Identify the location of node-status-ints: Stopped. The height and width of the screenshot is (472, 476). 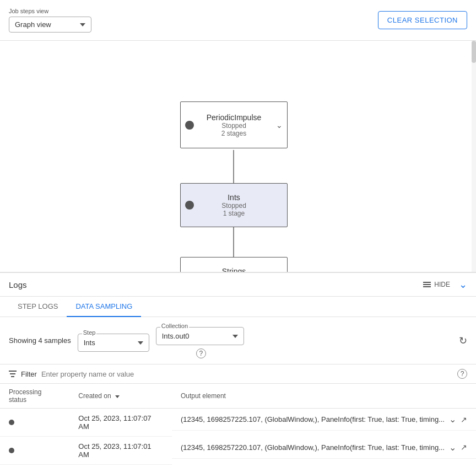
(234, 206).